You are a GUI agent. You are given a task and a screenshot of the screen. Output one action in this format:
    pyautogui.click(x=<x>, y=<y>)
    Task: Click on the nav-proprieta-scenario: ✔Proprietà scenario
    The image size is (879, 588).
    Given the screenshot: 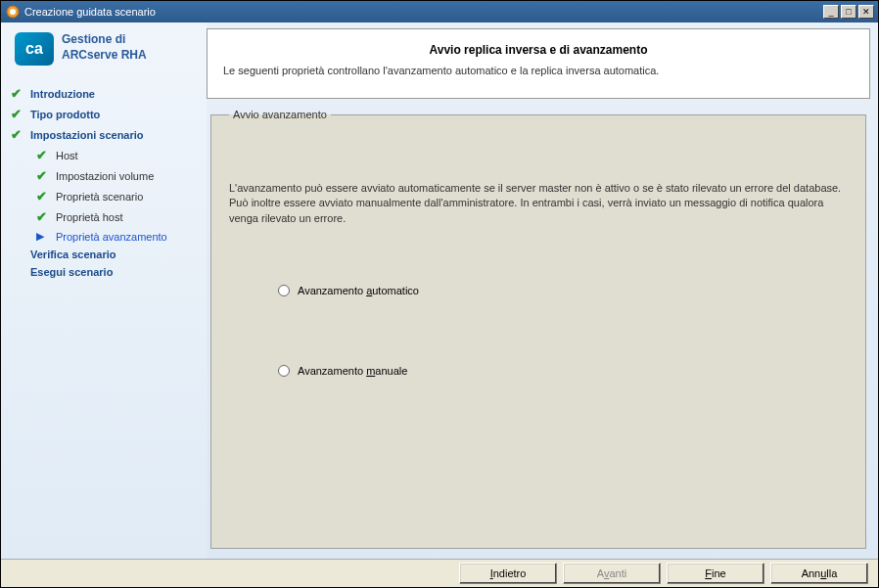 What is the action you would take?
    pyautogui.click(x=104, y=196)
    